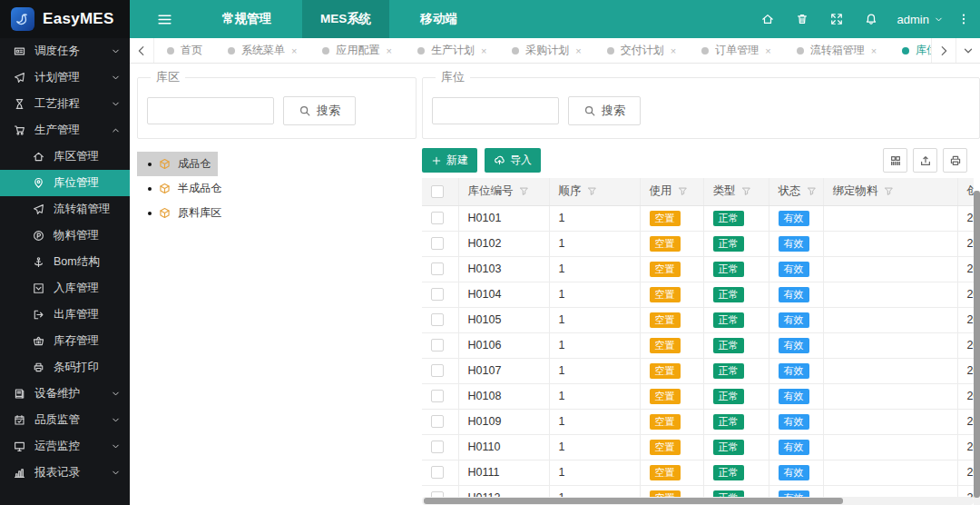  I want to click on area-search-input, so click(211, 111).